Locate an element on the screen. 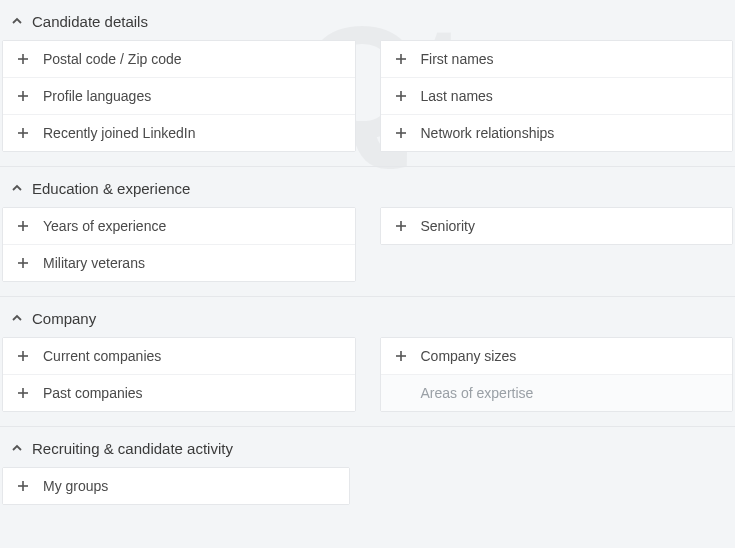  filter-label: Current companies is located at coordinates (193, 356).